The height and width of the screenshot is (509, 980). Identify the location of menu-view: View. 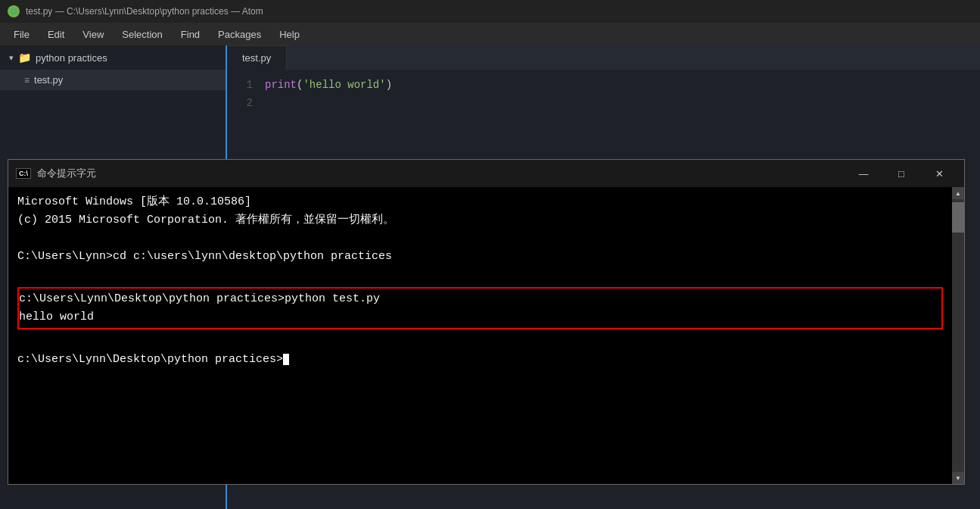
(93, 35).